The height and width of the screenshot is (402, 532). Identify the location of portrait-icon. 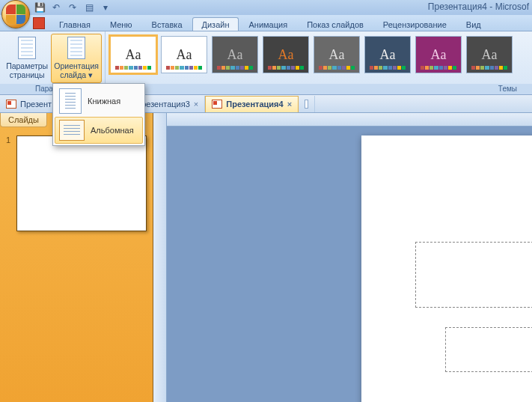
(70, 101).